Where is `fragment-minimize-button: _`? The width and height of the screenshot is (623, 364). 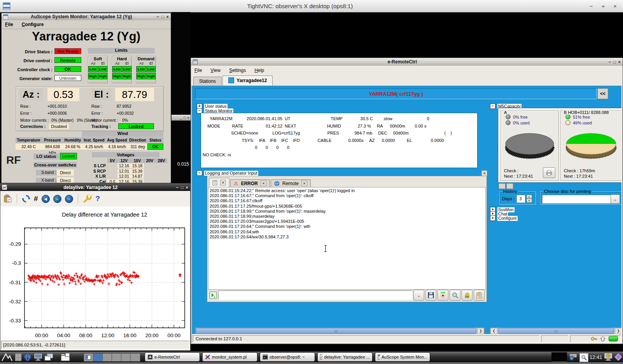
fragment-minimize-button: _ is located at coordinates (181, 118).